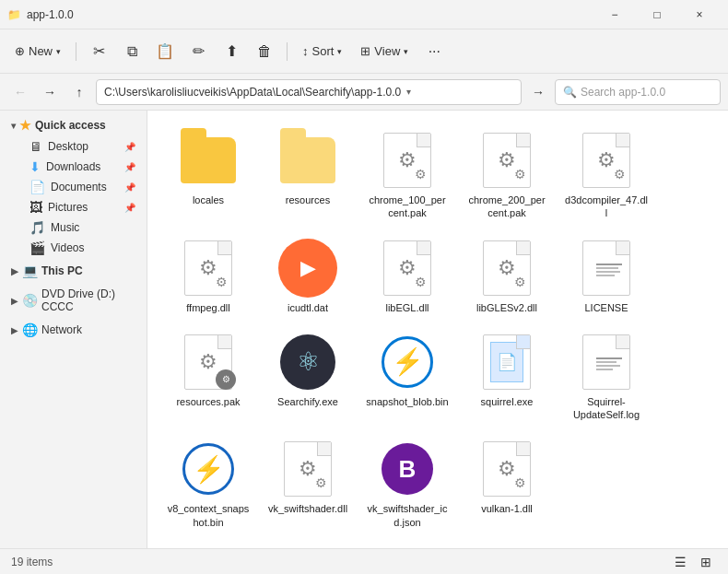  What do you see at coordinates (405, 52) in the screenshot?
I see `view-chevron-icon: ▾` at bounding box center [405, 52].